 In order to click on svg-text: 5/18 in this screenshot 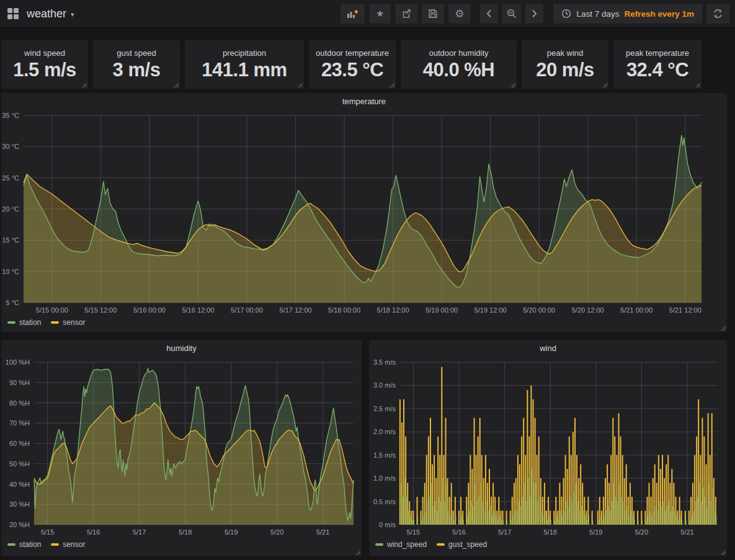, I will do `click(185, 532)`.